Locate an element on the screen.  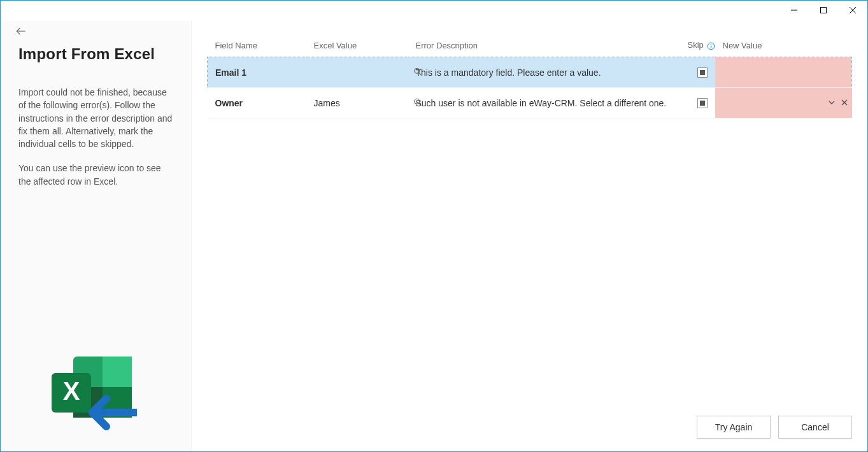
col-header-skip: Skip is located at coordinates (698, 47).